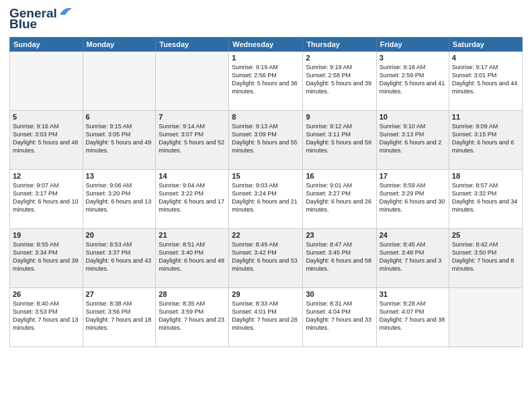 This screenshot has height=411, width=532. I want to click on day-number: 19, so click(46, 235).